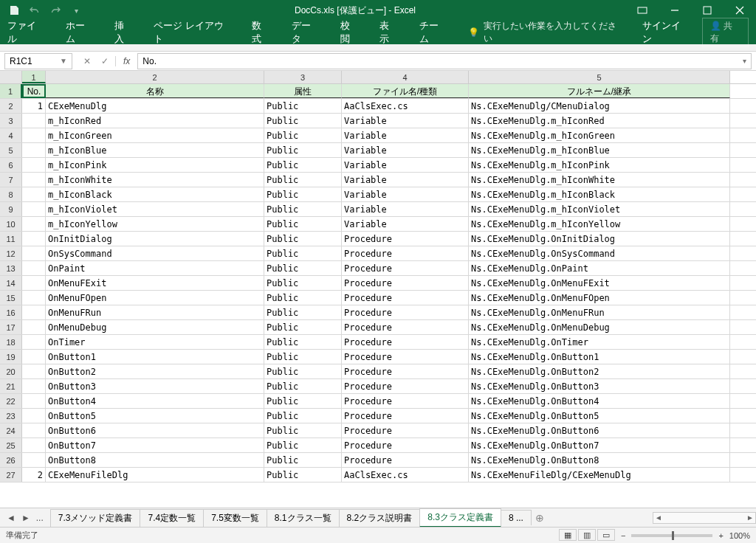  What do you see at coordinates (11, 195) in the screenshot?
I see `row-header: 8` at bounding box center [11, 195].